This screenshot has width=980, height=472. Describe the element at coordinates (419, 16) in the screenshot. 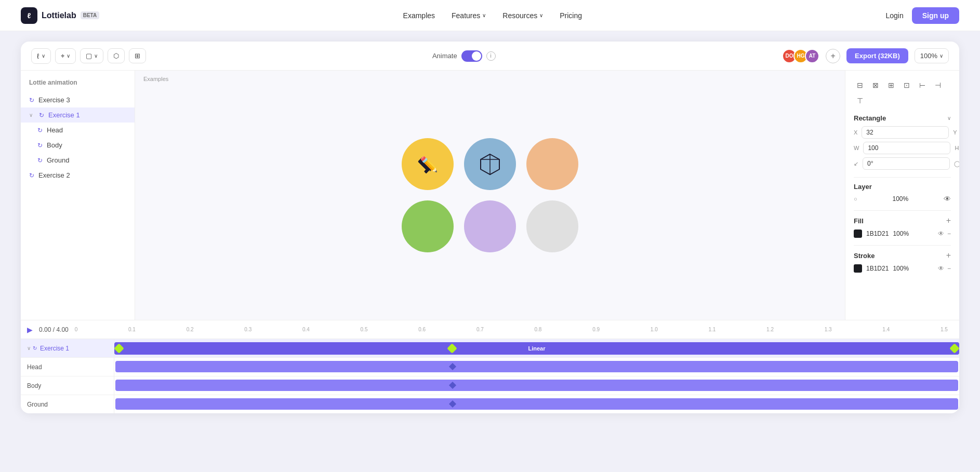

I see `nav-examples: Examples` at that location.